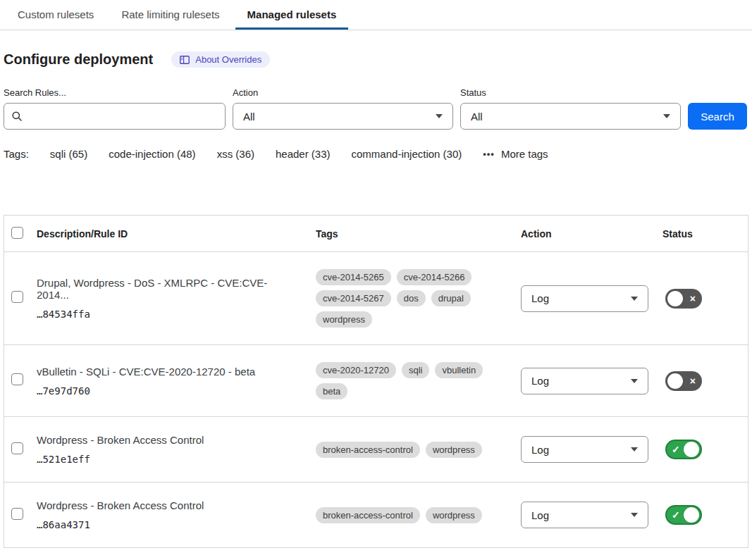  What do you see at coordinates (303, 154) in the screenshot?
I see `tag-filter-header: header (33)` at bounding box center [303, 154].